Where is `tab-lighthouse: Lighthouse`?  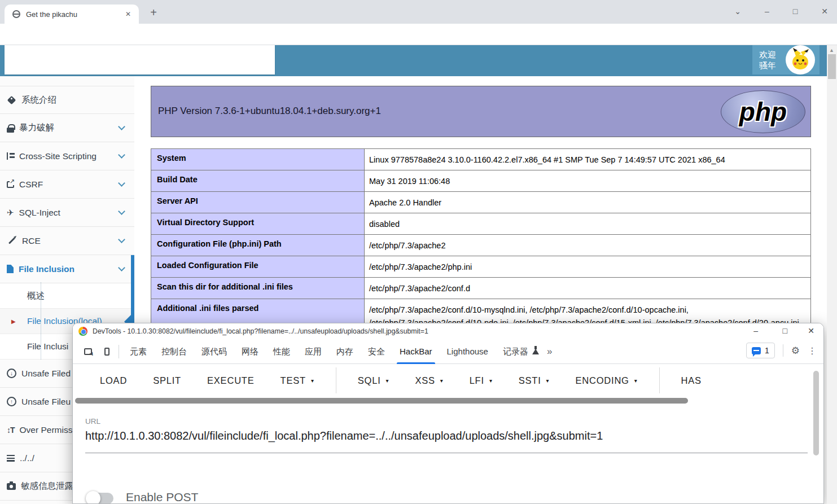 tab-lighthouse: Lighthouse is located at coordinates (467, 352).